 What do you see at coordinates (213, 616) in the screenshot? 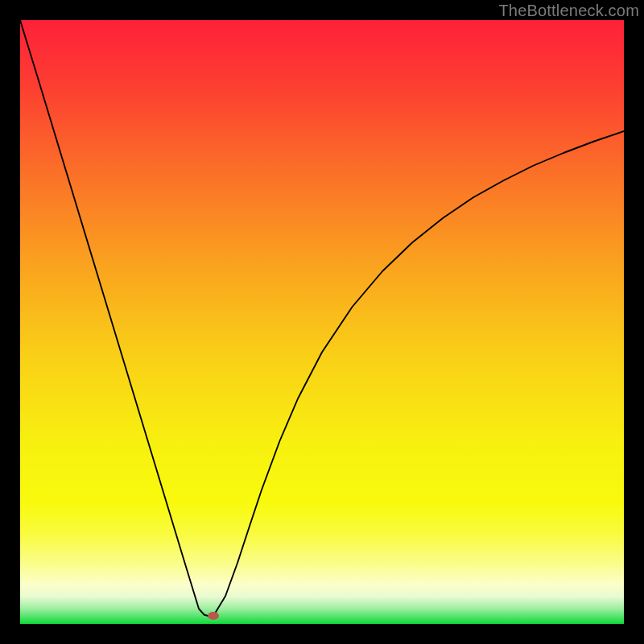
I see `optimal-point-marker` at bounding box center [213, 616].